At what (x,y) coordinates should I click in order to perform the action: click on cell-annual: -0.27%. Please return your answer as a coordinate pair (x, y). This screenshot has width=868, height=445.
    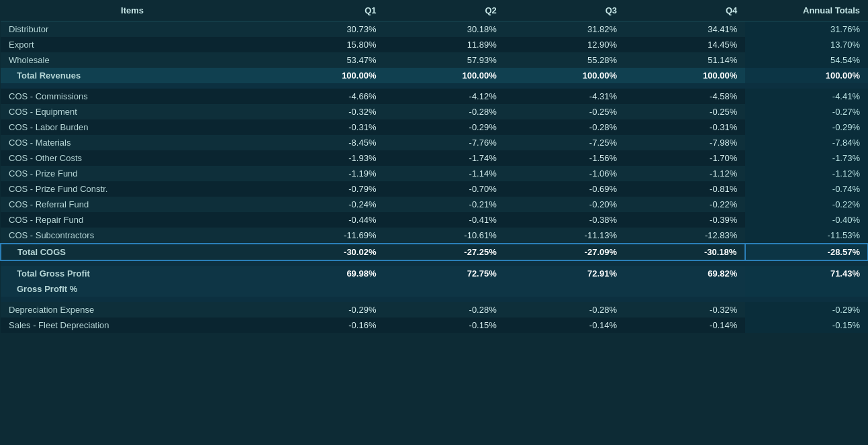
    Looking at the image, I should click on (807, 111).